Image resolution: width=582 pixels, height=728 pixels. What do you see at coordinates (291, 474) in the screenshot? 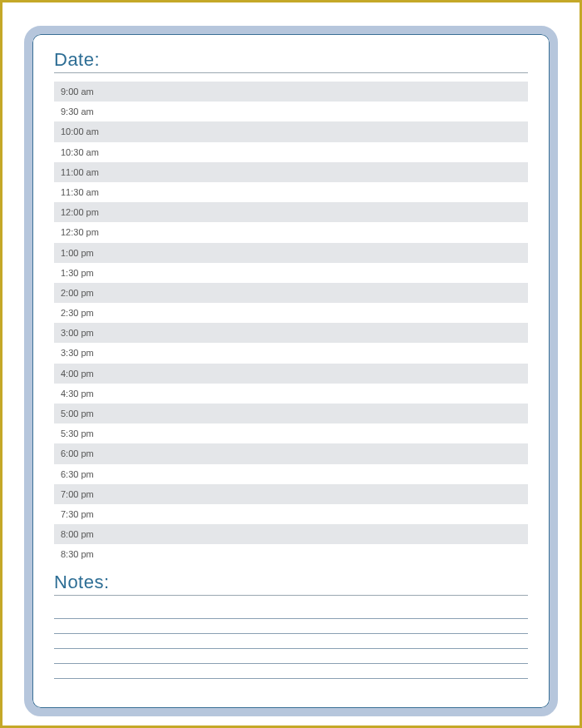
I see `time-slot-row: 6:30 pm` at bounding box center [291, 474].